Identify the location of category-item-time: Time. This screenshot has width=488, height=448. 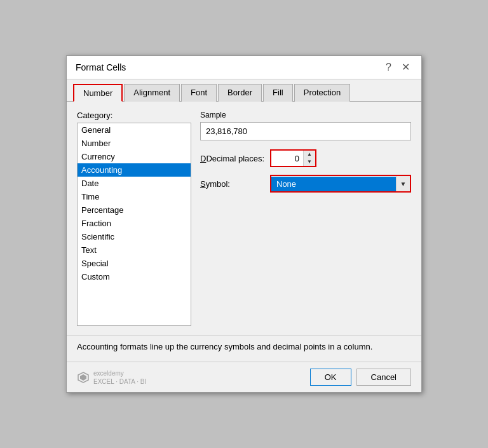
(134, 197).